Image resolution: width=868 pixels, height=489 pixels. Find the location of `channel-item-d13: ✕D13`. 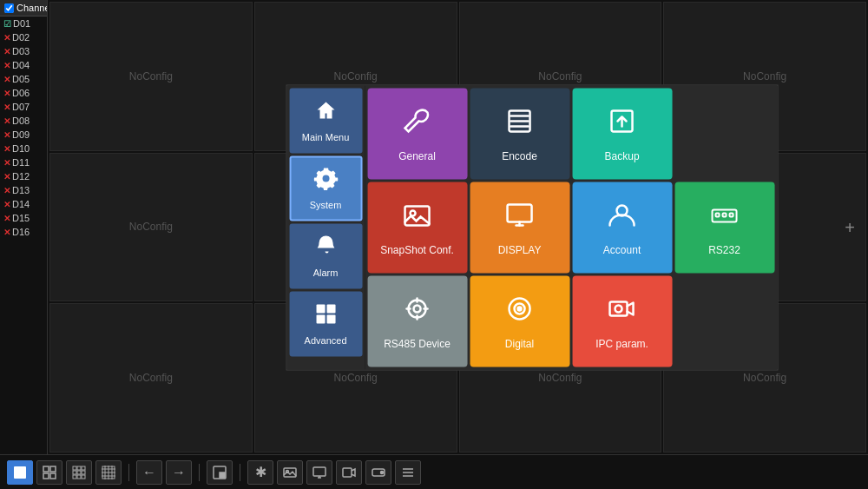

channel-item-d13: ✕D13 is located at coordinates (23, 190).